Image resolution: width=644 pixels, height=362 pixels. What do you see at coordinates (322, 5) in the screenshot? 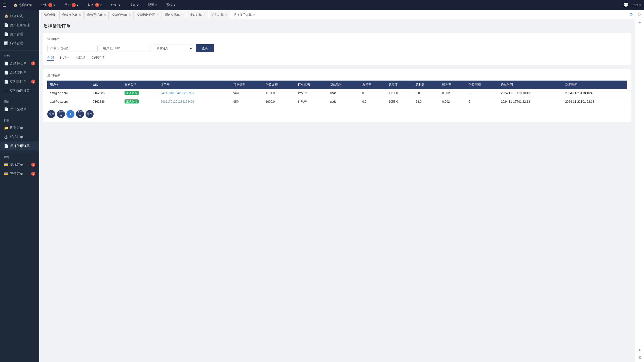
I see `top-navigation: ☰ 🏠 综合查询 业务 3 ▾ 用户 3 ▾ 财务 2 ▾ C2C ▾ 报表 ▾…` at bounding box center [322, 5].